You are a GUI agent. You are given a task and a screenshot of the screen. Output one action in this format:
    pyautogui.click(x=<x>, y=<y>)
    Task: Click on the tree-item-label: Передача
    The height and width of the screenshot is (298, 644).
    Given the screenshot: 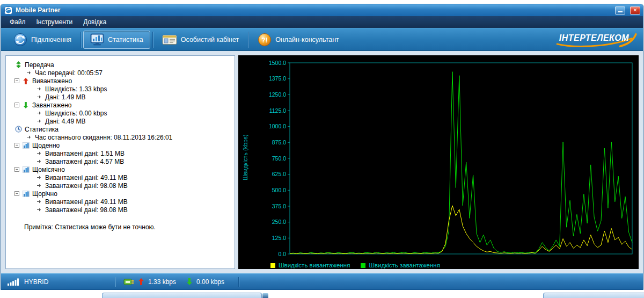 What is the action you would take?
    pyautogui.click(x=40, y=65)
    